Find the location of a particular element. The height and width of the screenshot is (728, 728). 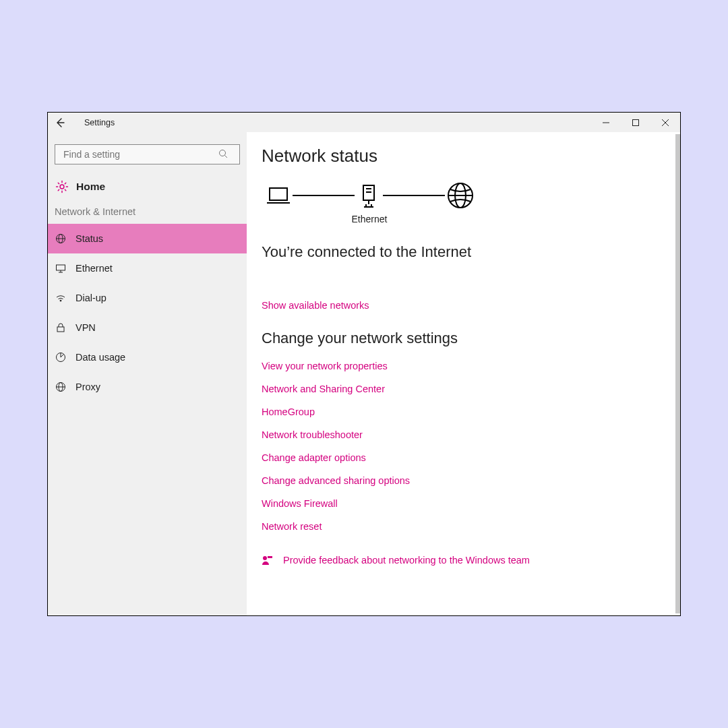

monitor-icon is located at coordinates (61, 268).